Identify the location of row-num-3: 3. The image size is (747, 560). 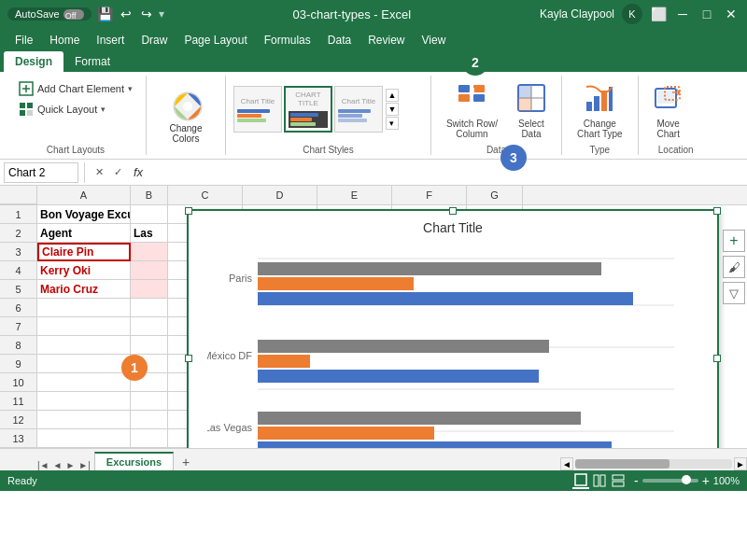
(19, 252).